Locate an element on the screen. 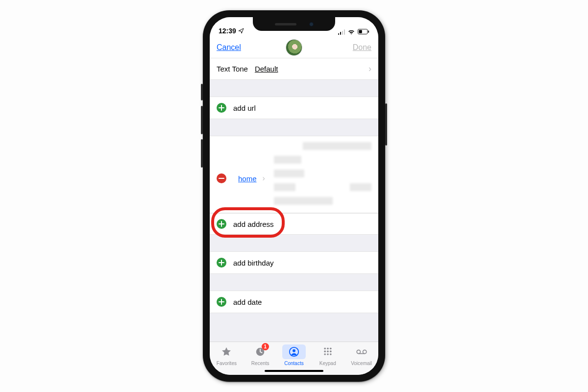  add-url-row: add url is located at coordinates (294, 108).